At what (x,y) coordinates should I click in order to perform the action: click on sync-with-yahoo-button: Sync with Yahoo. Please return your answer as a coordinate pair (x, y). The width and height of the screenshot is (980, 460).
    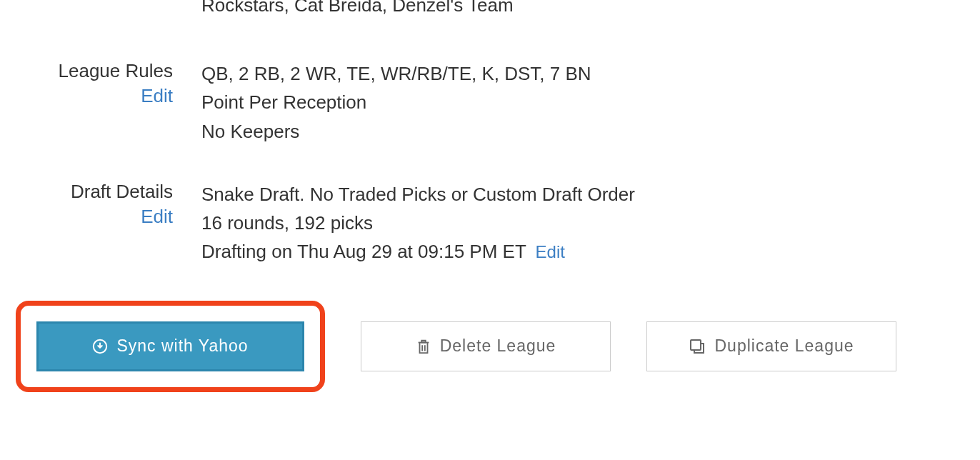
    Looking at the image, I should click on (170, 346).